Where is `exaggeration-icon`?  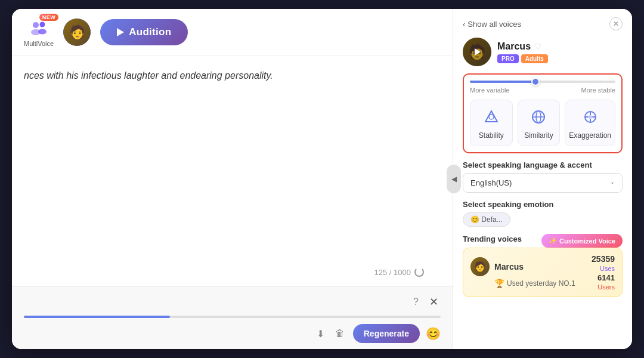 exaggeration-icon is located at coordinates (590, 117).